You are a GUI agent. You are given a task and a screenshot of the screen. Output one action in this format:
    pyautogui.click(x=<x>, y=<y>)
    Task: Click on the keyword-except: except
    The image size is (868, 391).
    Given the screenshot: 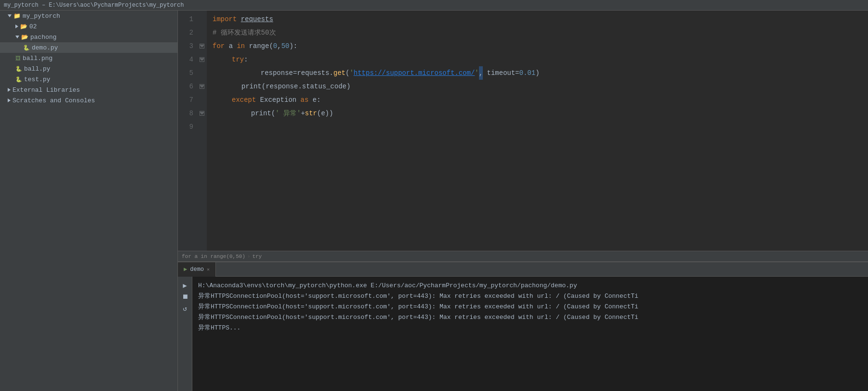 What is the action you would take?
    pyautogui.click(x=244, y=100)
    